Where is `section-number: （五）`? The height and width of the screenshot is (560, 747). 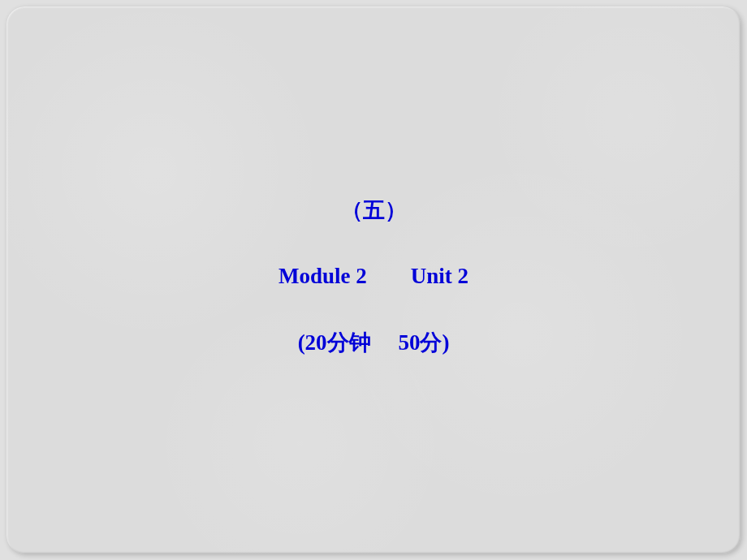
section-number: （五） is located at coordinates (374, 210).